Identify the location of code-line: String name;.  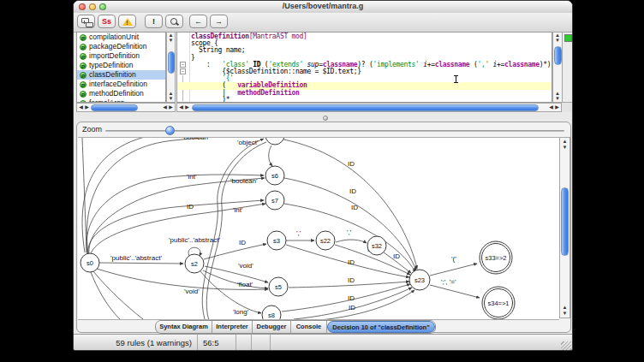
(372, 50).